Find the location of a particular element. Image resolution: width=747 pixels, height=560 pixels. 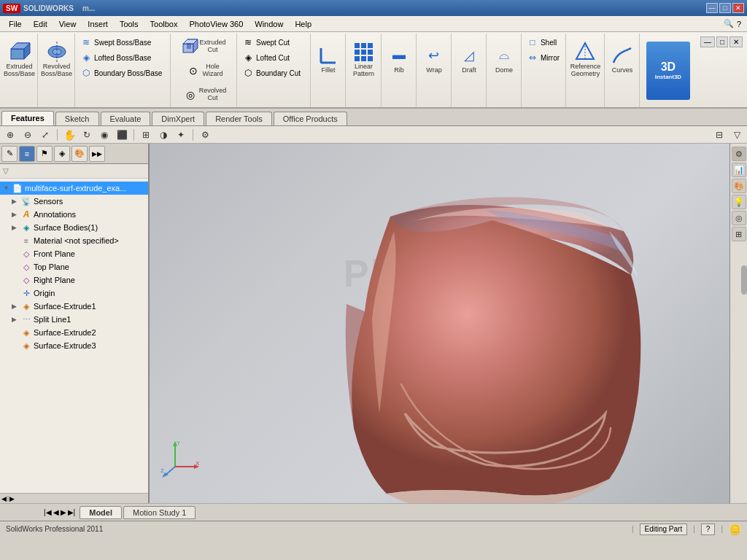

dome-button: ⌓ Dome is located at coordinates (504, 58).